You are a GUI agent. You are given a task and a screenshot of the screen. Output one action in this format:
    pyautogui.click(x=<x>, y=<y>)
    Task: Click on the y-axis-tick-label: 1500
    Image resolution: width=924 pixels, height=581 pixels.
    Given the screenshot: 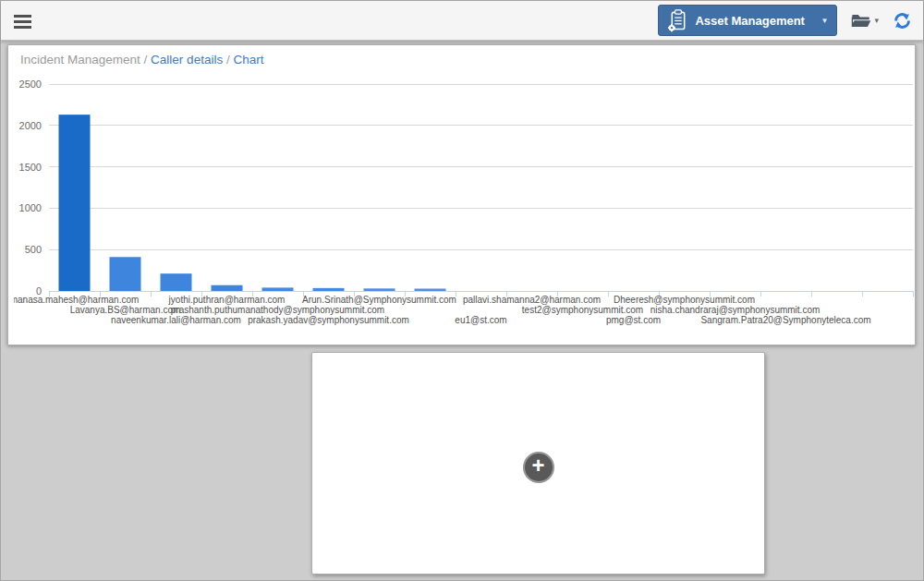 What is the action you would take?
    pyautogui.click(x=30, y=167)
    